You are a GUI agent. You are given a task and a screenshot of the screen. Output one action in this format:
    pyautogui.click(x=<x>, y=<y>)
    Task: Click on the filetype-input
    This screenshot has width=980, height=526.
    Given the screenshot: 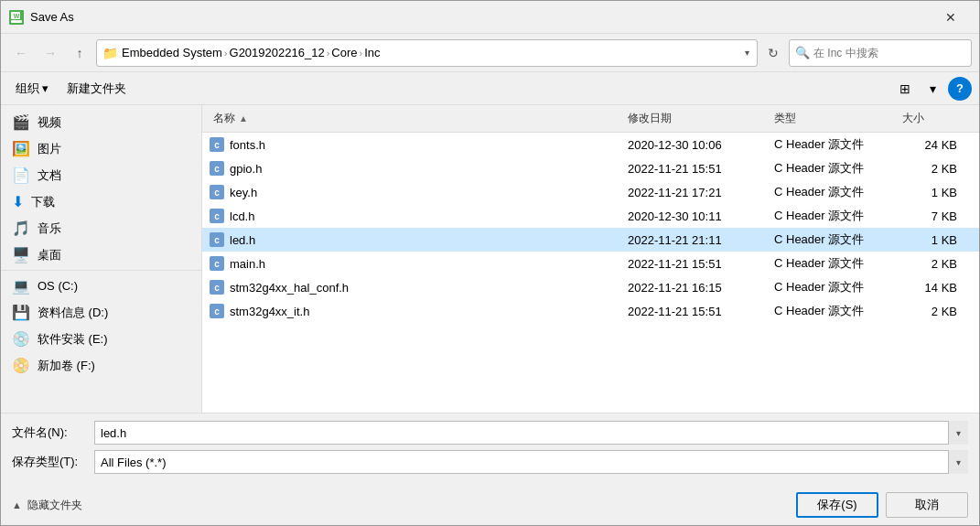 What is the action you would take?
    pyautogui.click(x=531, y=462)
    